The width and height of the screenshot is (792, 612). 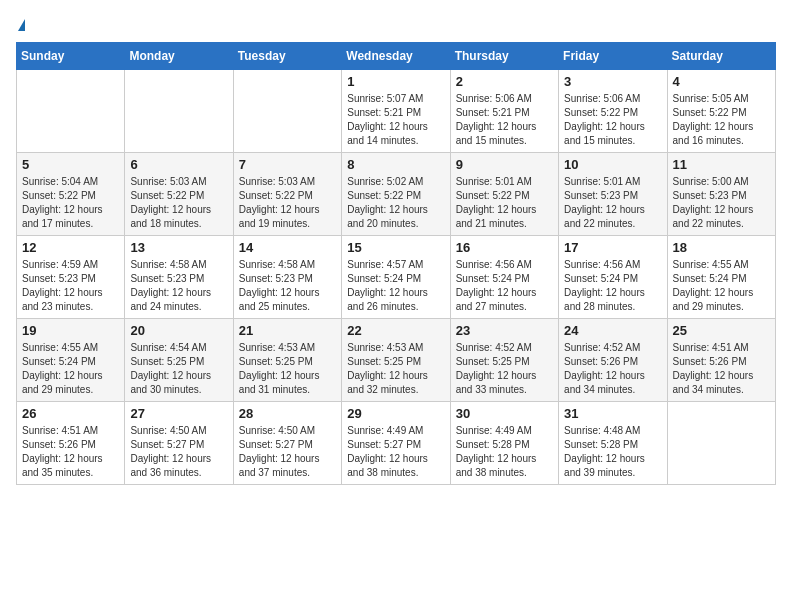 I want to click on cell-sunrise: Sunrise: 4:54 AM, so click(x=178, y=348).